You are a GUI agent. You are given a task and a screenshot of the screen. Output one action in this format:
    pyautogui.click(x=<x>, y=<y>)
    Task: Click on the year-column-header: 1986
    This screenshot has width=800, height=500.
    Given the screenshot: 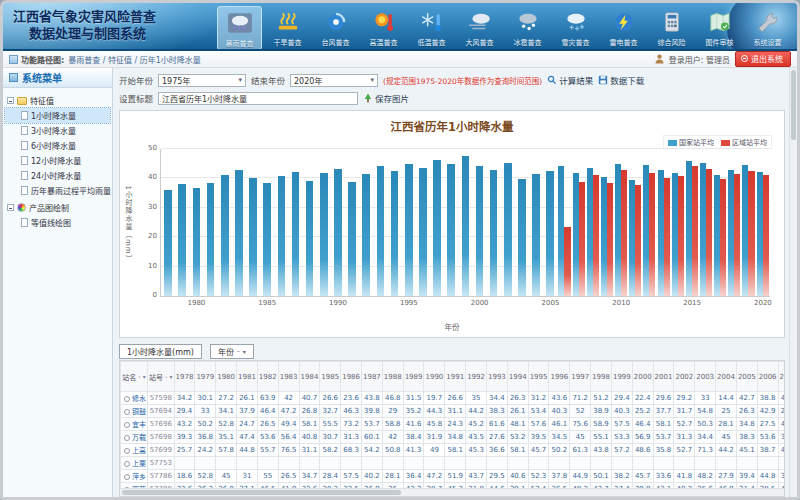 What is the action you would take?
    pyautogui.click(x=352, y=377)
    